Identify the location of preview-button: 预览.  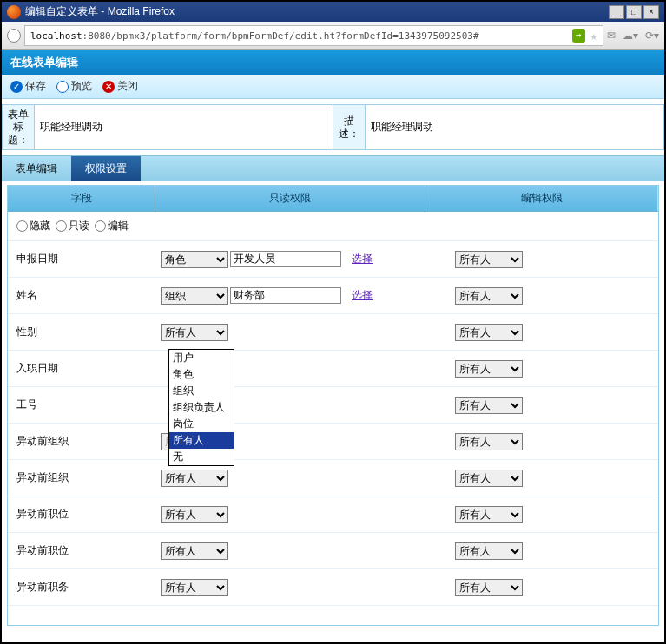
(75, 87).